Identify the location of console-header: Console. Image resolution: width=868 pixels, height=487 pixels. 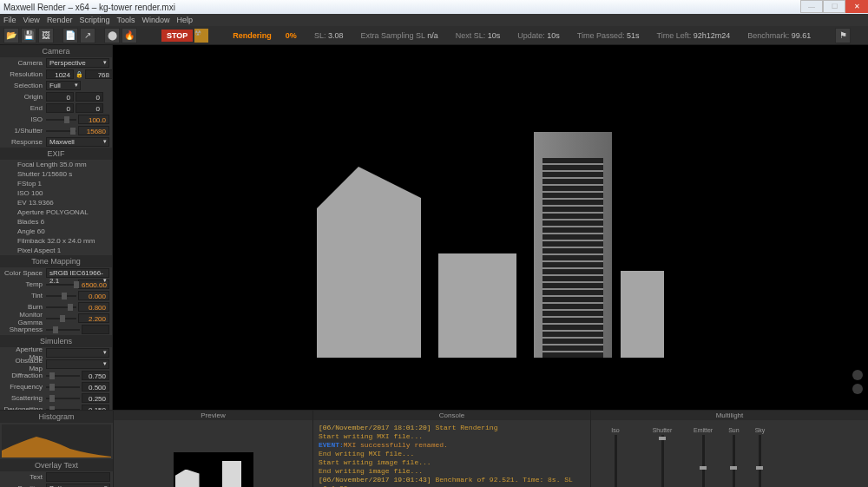
(451, 415).